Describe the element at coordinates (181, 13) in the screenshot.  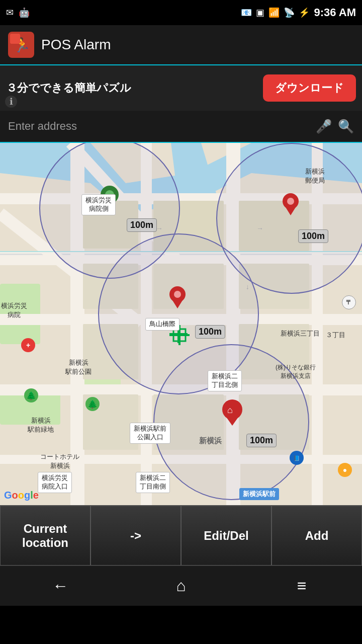
I see `status-bar: ✉ 🤖 📧 ▣ 📶 📡 ⚡ 9:36 AM` at that location.